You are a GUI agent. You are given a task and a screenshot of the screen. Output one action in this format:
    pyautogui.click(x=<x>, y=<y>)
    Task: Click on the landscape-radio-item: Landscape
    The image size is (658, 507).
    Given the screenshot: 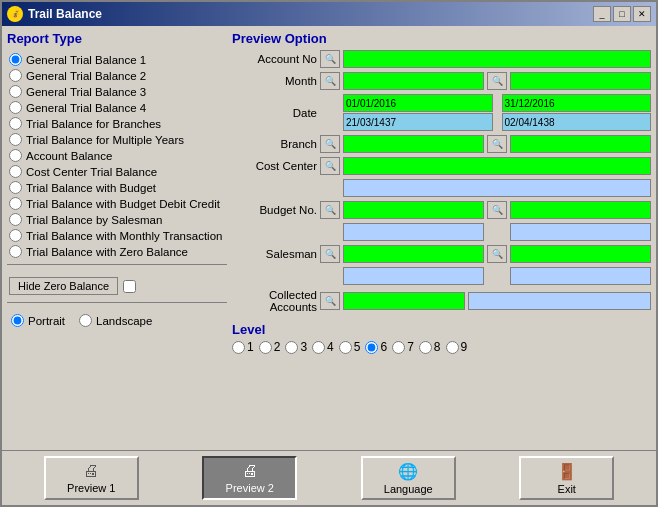 What is the action you would take?
    pyautogui.click(x=116, y=320)
    